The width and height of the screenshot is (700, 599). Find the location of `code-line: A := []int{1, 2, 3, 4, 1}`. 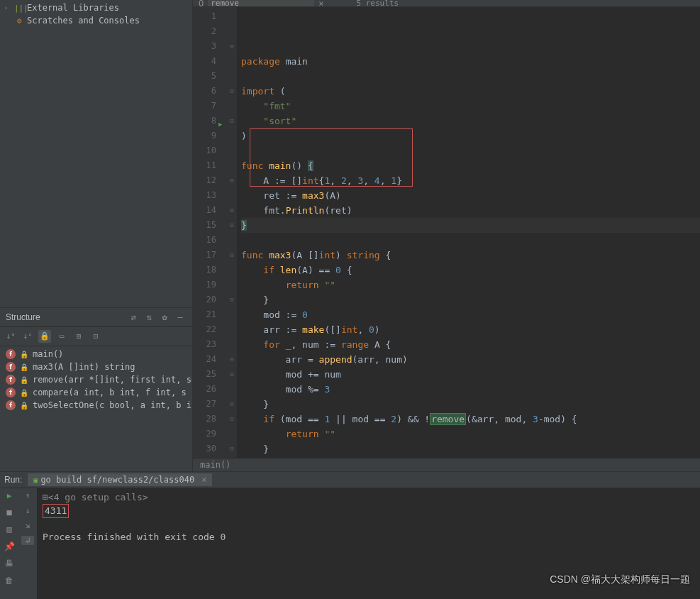

code-line: A := []int{1, 2, 3, 4, 1} is located at coordinates (471, 180).